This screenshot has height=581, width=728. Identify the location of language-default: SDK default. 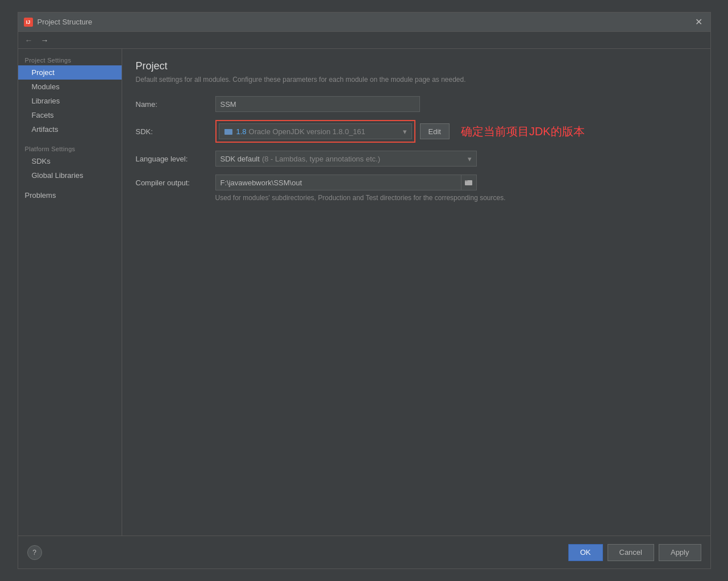
(240, 159).